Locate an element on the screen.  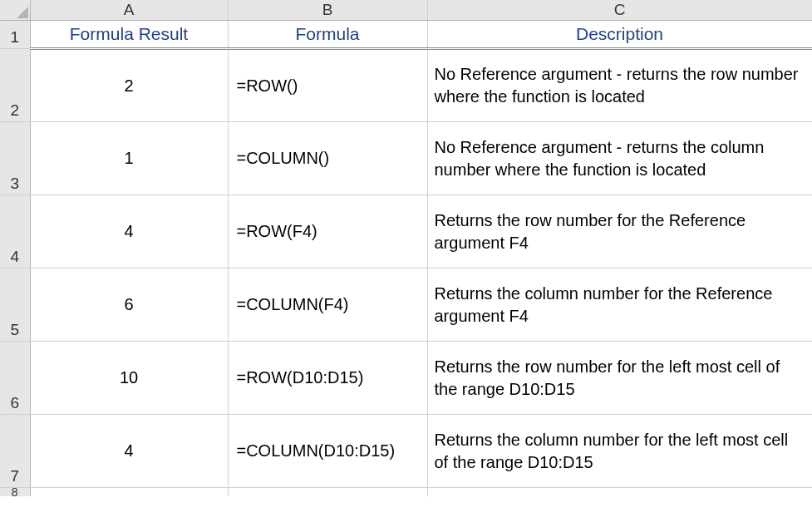
cell-B2: =ROW() is located at coordinates (327, 86).